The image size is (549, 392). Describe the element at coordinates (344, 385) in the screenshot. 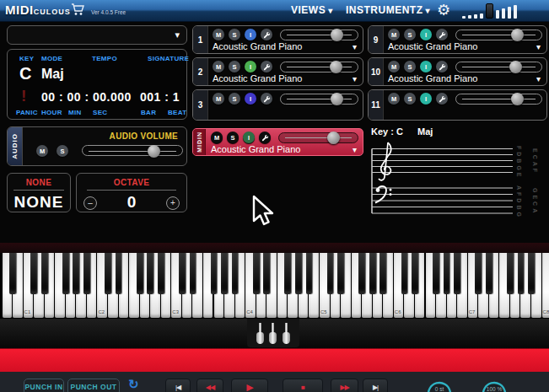

I see `fast-forward-button: ▶▶` at that location.